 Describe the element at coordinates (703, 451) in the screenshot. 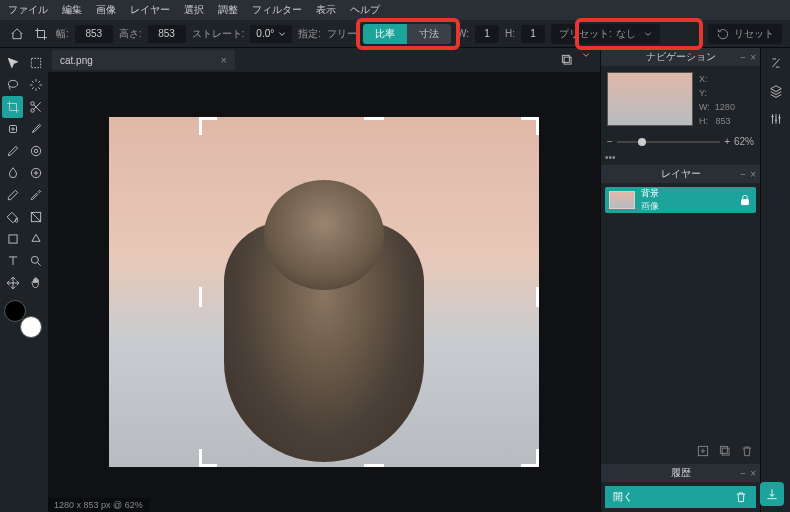

I see `add-layer-icon` at that location.